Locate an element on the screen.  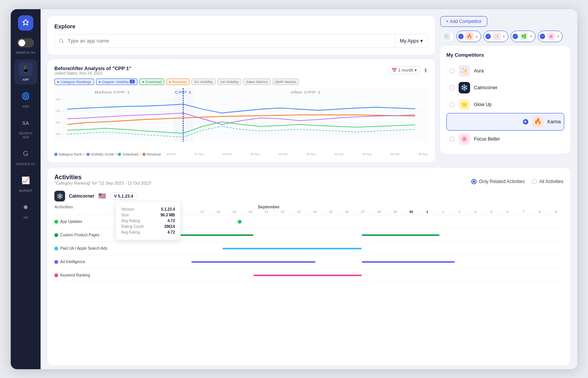
graph-title-area: Before/After Analysis of "CPP 1" United … is located at coordinates (93, 70).